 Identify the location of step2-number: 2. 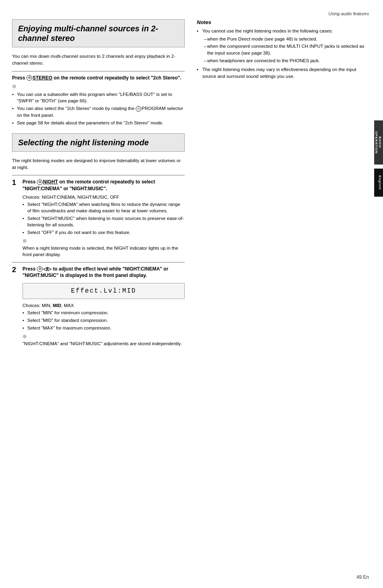
(16, 307).